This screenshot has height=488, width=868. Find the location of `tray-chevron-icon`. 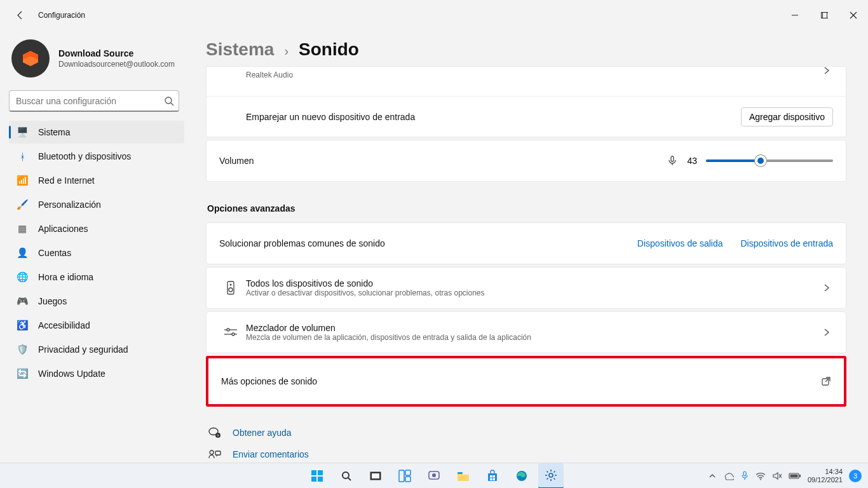

tray-chevron-icon is located at coordinates (712, 476).